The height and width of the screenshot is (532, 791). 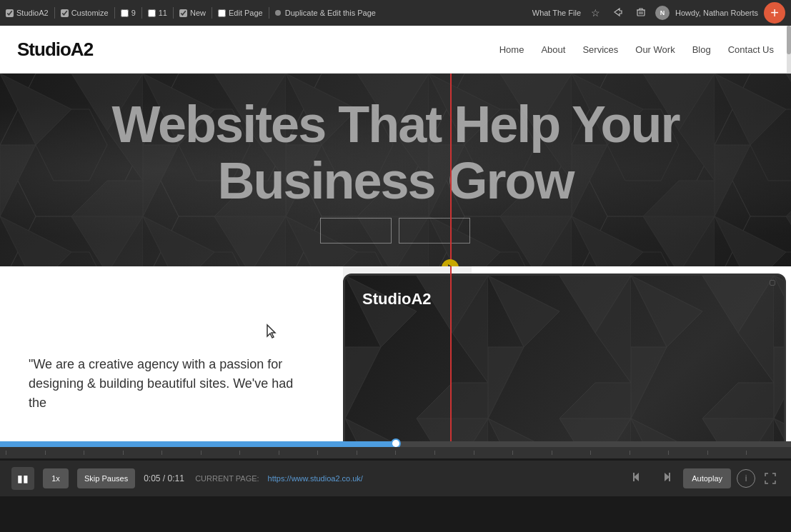 What do you see at coordinates (56, 478) in the screenshot?
I see `speed-button: 1x` at bounding box center [56, 478].